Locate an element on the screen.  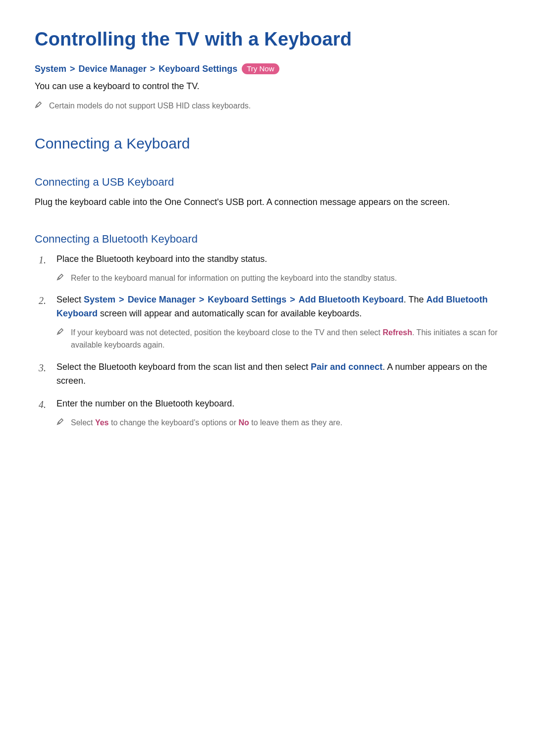
breadcrumb-item: System is located at coordinates (51, 69).